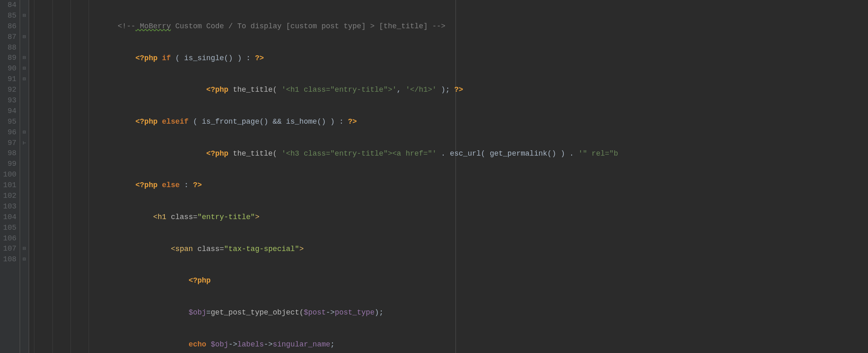 The height and width of the screenshot is (353, 868). Describe the element at coordinates (25, 176) in the screenshot. I see `fold-gutter: ⊟ ⊟ ⊟ ⊟ ⊟ ⊟ ⊢ ⊟ ⊟` at that location.